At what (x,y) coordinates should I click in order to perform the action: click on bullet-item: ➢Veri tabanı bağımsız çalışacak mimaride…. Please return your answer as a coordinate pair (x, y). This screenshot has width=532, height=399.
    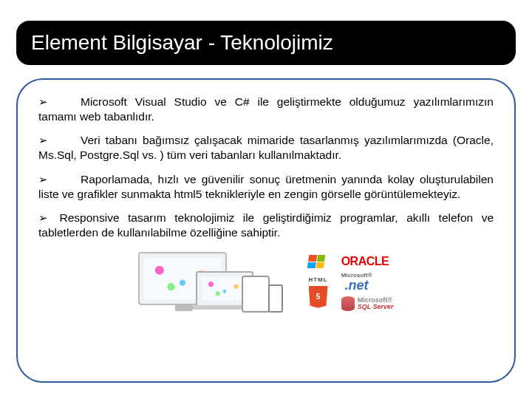
    Looking at the image, I should click on (266, 148).